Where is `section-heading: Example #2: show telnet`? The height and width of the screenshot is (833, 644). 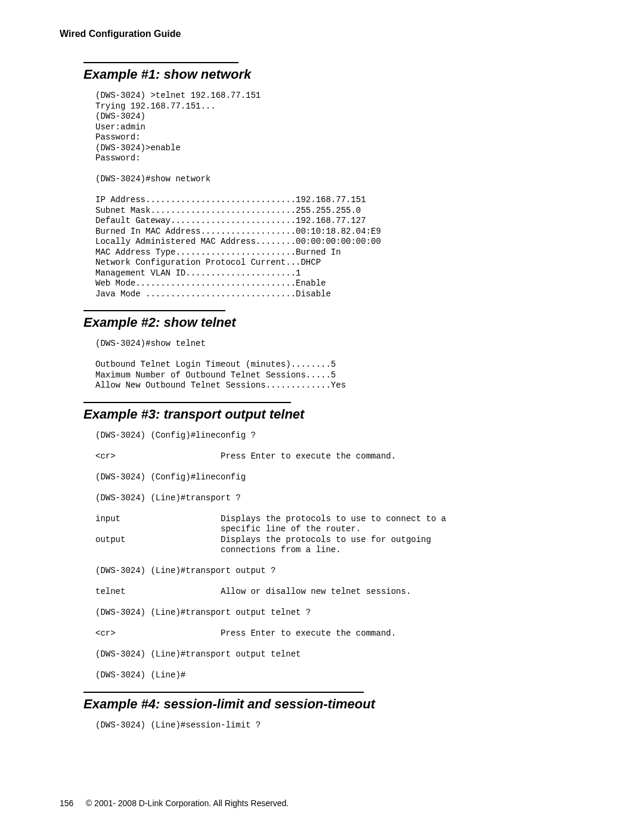 section-heading: Example #2: show telnet is located at coordinates (334, 323).